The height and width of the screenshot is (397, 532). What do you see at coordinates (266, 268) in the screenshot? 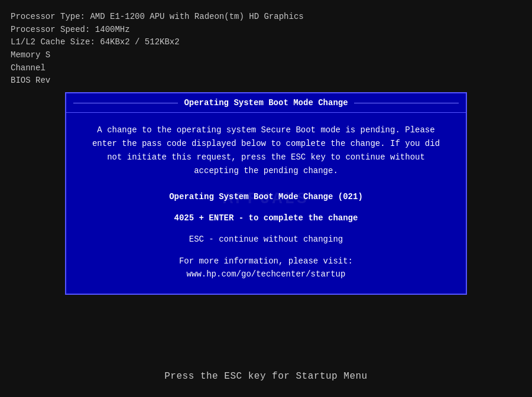
I see `dialog-info-label: For more information, please visit: www.…` at bounding box center [266, 268].